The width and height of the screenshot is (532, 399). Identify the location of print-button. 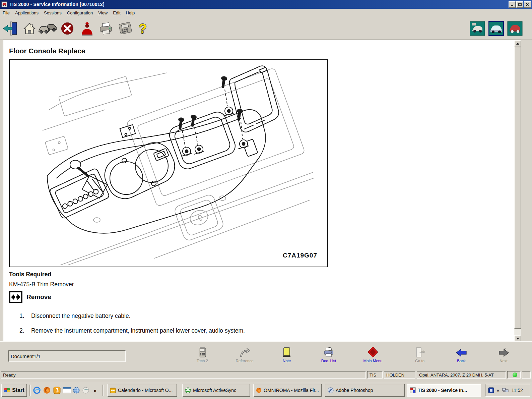
(106, 28).